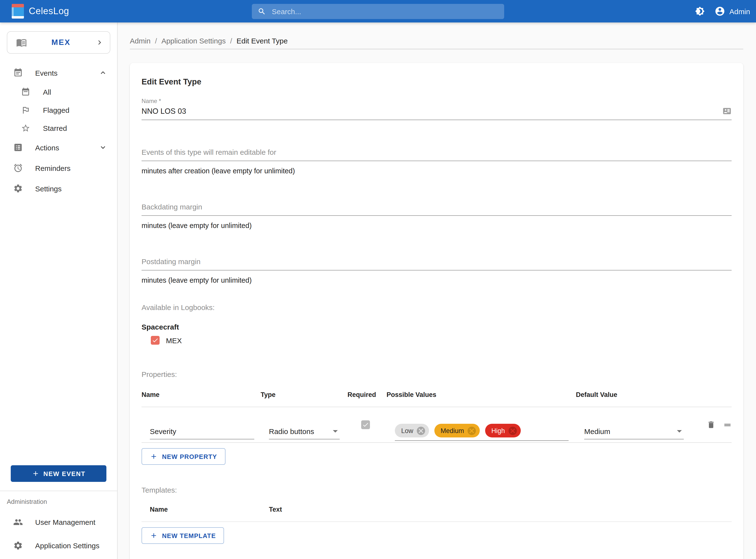 This screenshot has height=559, width=756. I want to click on chip-label: Low, so click(407, 430).